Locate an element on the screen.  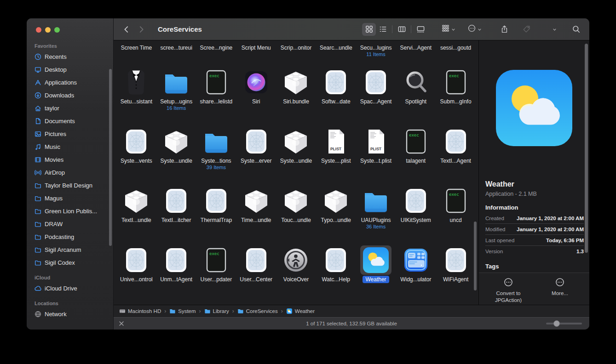
action-button-convert-to: Convert to JPGAction) is located at coordinates (508, 291).